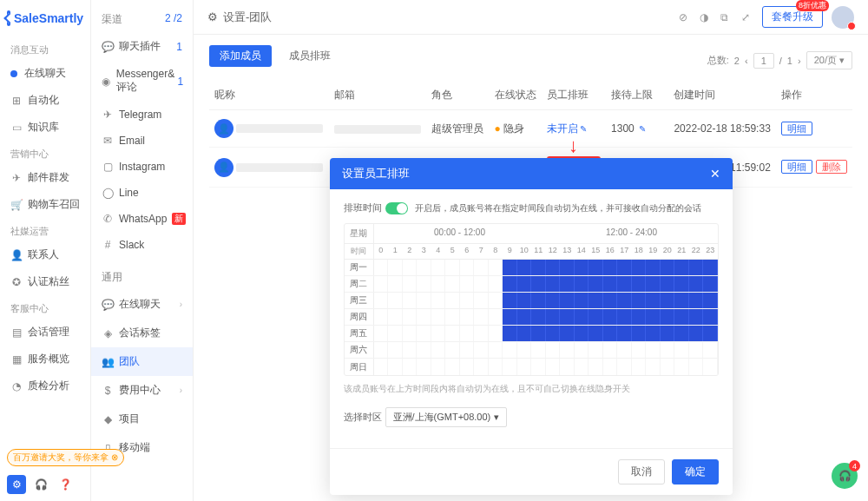 The width and height of the screenshot is (868, 501). I want to click on cancel-button: 取消, so click(641, 472).